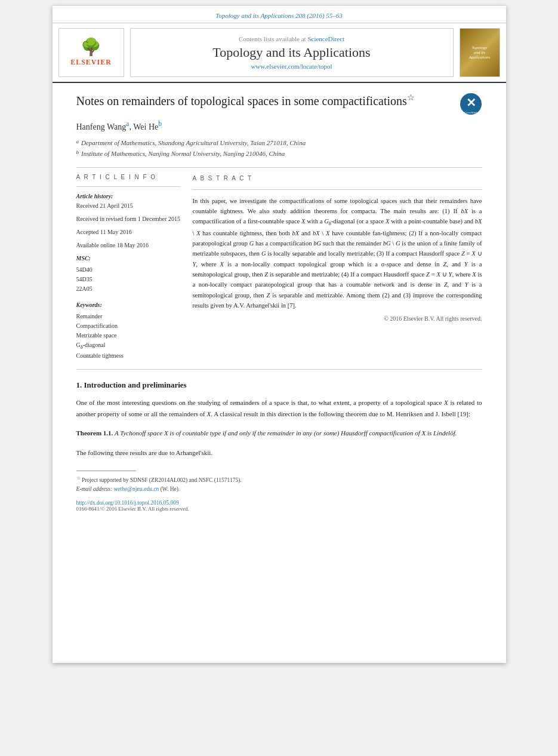 This screenshot has width=558, height=756. What do you see at coordinates (129, 196) in the screenshot?
I see `history-label: Article history:` at bounding box center [129, 196].